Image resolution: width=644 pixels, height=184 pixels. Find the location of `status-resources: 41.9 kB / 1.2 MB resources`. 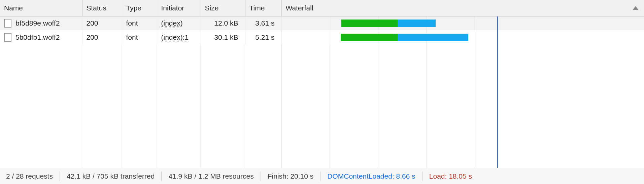

status-resources: 41.9 kB / 1.2 MB resources is located at coordinates (211, 176).